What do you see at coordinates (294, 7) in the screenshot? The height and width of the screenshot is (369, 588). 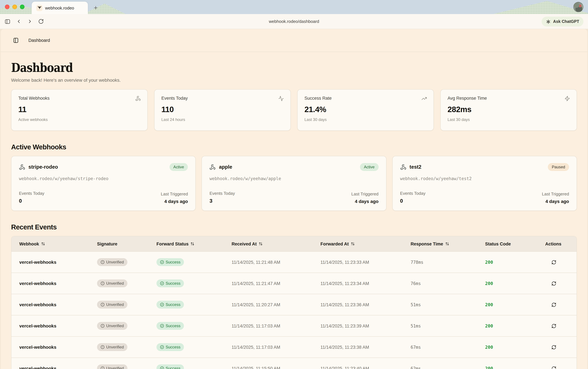 I see `tab-strip: webhook.rodeo` at bounding box center [294, 7].